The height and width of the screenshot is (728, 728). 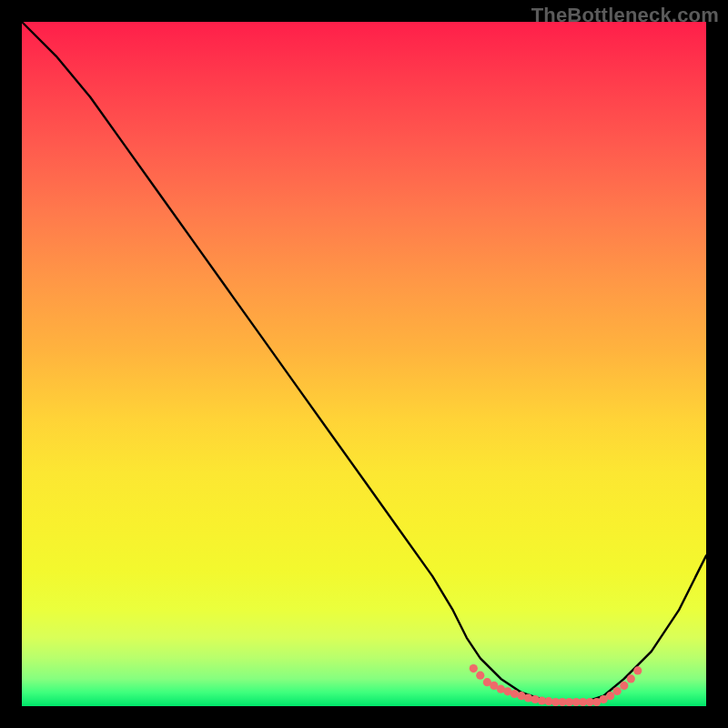 I want to click on watermark-text: TheBottleneck.com, so click(x=625, y=15).